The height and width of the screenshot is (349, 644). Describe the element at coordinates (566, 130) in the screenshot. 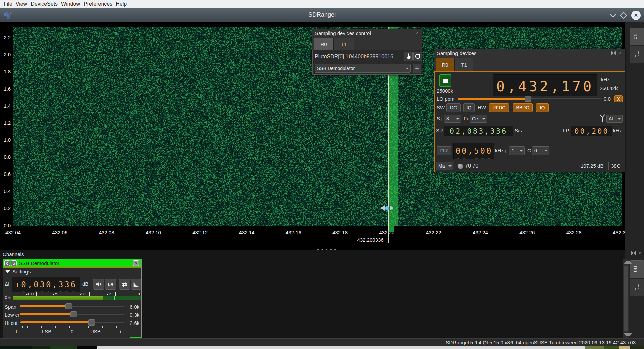

I see `low-pass-label: LP` at that location.